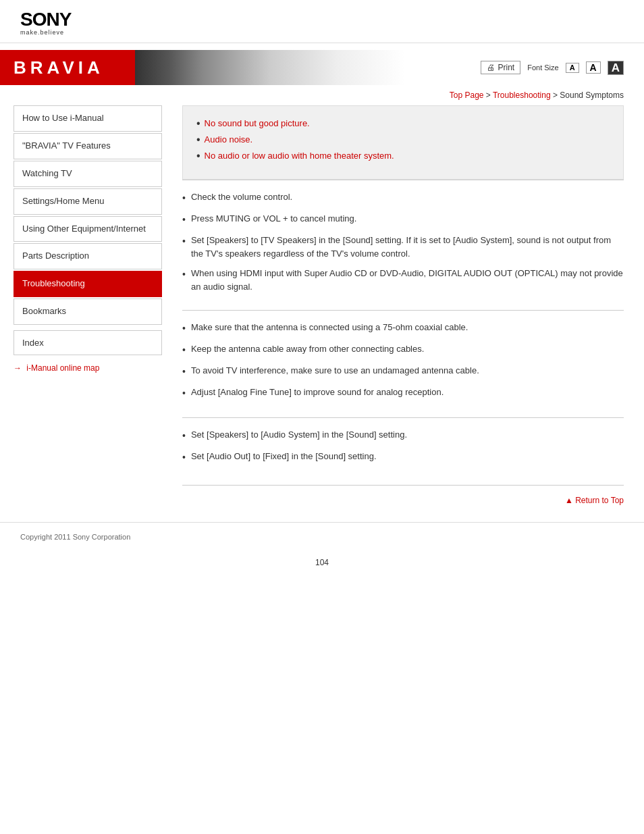  Describe the element at coordinates (543, 68) in the screenshot. I see `font-size-label: Font Size` at that location.